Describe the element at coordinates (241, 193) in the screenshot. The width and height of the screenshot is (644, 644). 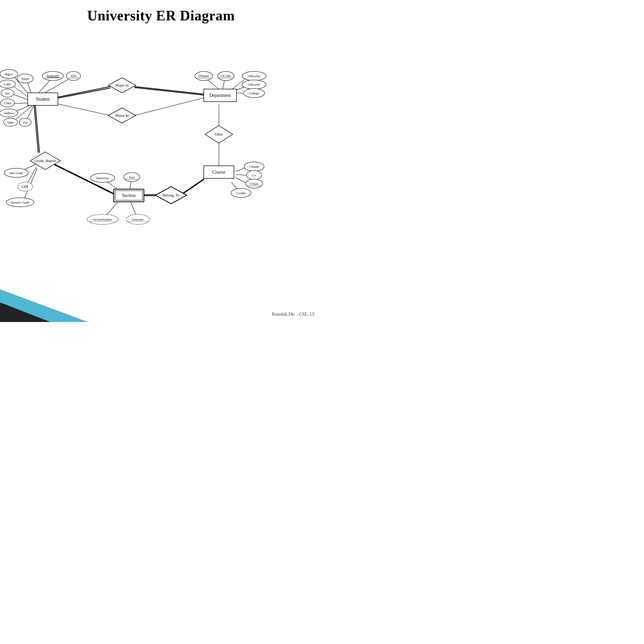
I see `svg-text: Credits` at that location.